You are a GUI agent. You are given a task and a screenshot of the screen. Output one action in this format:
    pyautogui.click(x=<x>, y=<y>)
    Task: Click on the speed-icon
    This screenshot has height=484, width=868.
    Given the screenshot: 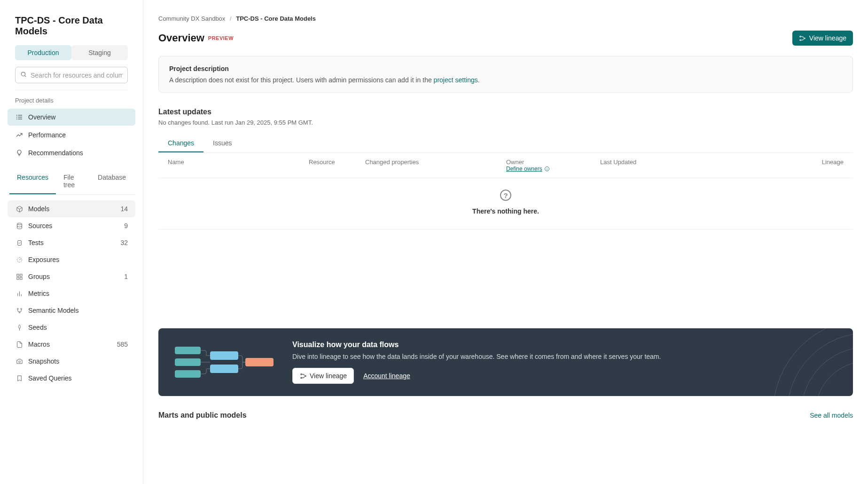 What is the action you would take?
    pyautogui.click(x=19, y=260)
    